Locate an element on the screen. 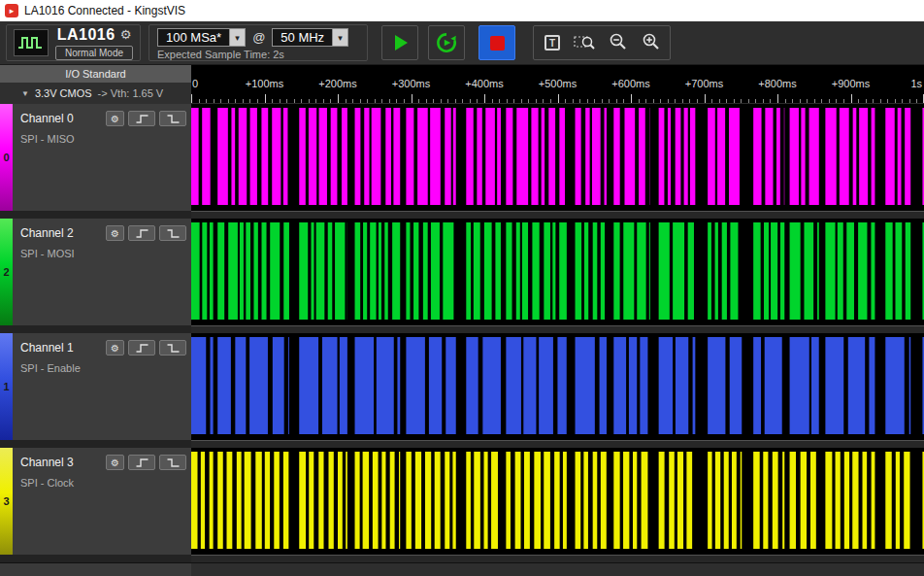  zoom-out-icon is located at coordinates (618, 43).